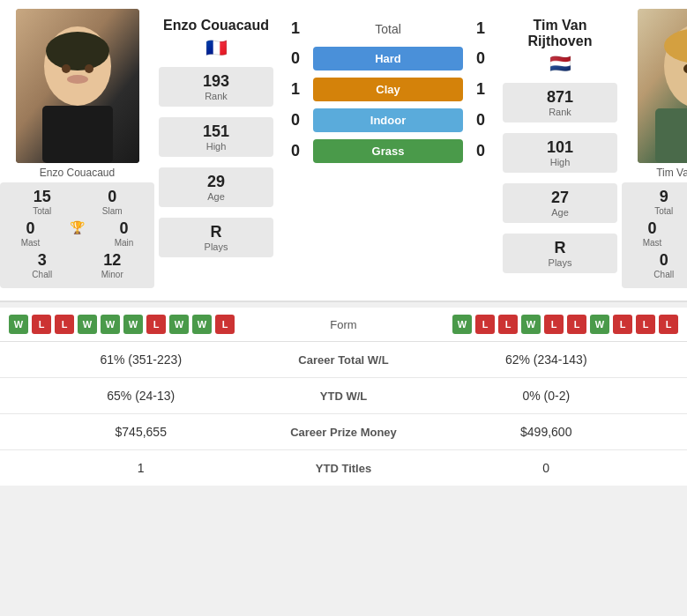  Describe the element at coordinates (664, 265) in the screenshot. I see `player2-chall: 0 Chall` at that location.